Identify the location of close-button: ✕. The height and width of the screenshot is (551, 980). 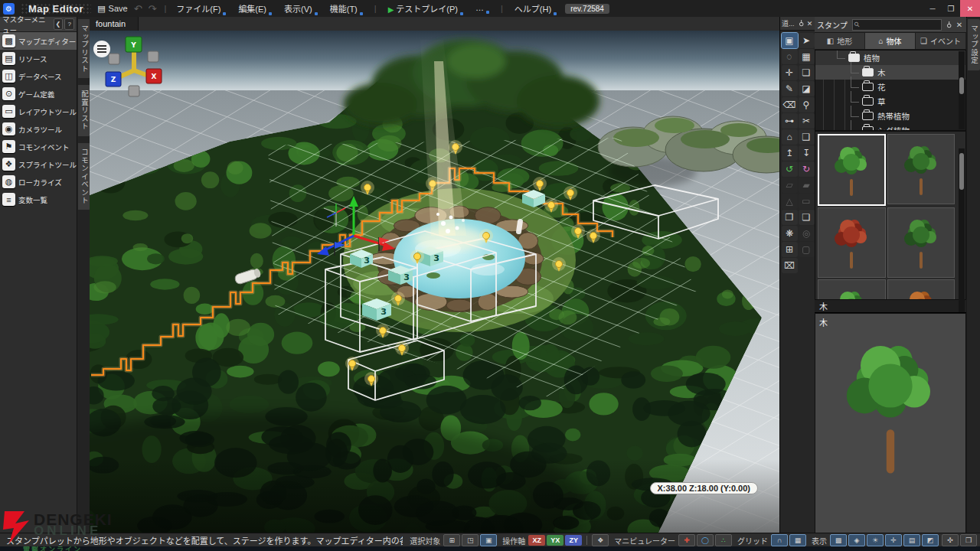
(970, 8).